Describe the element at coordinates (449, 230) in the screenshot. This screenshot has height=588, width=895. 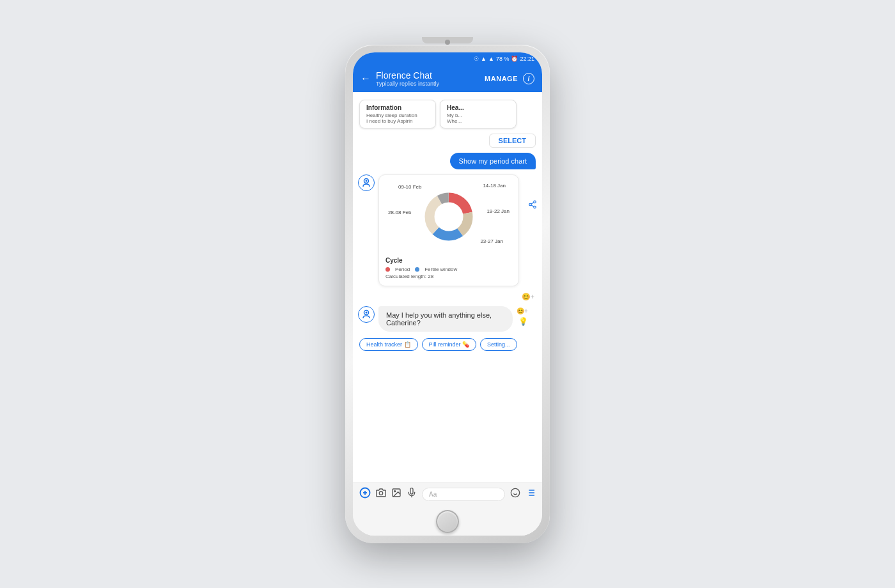
I see `chart-card: 14-18 Jan 19-22 Jan 23-27 Jan 28-08 Feb …` at that location.